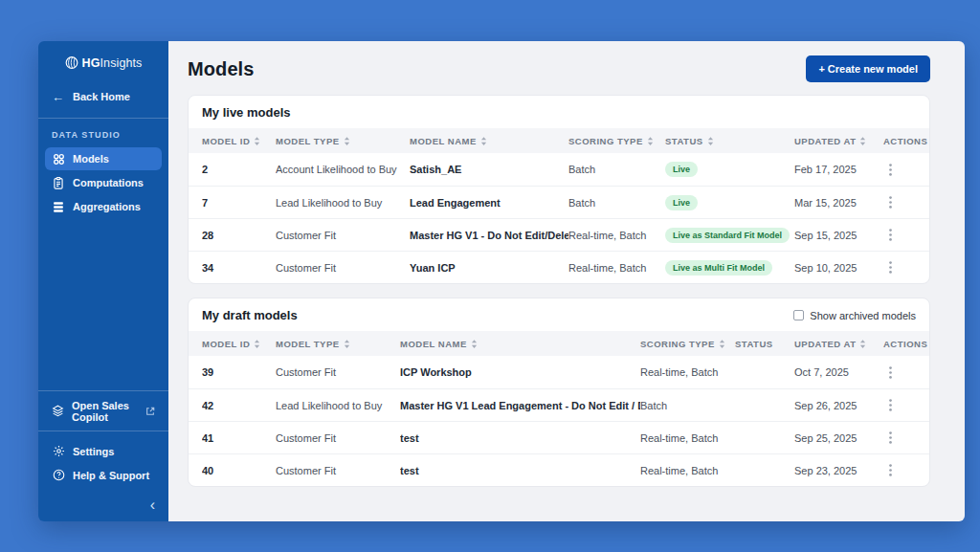 The height and width of the screenshot is (552, 980). What do you see at coordinates (838, 268) in the screenshot?
I see `cell-updated-at: Sep 10, 2025` at bounding box center [838, 268].